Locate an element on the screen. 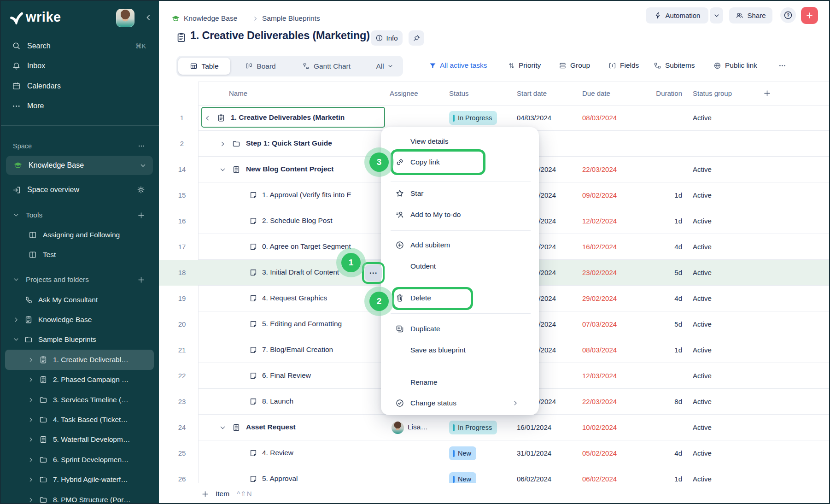 This screenshot has width=830, height=504. sidebar-item-space-overview: Space overview is located at coordinates (79, 190).